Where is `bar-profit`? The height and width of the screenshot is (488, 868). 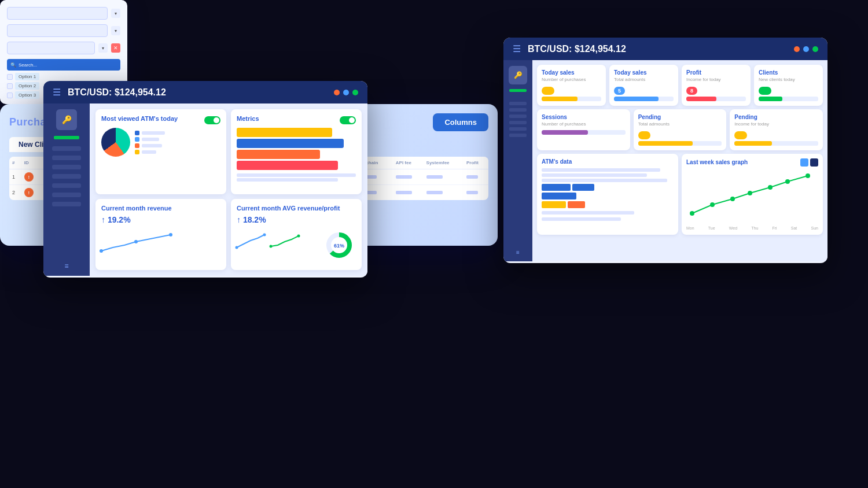 bar-profit is located at coordinates (716, 99).